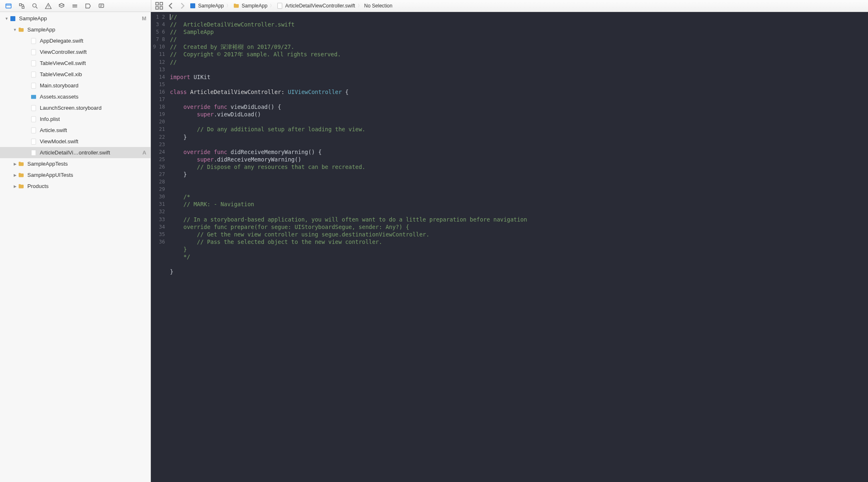 This screenshot has height=482, width=868. Describe the element at coordinates (75, 97) in the screenshot. I see `tree-file: Assets.xcassets` at that location.